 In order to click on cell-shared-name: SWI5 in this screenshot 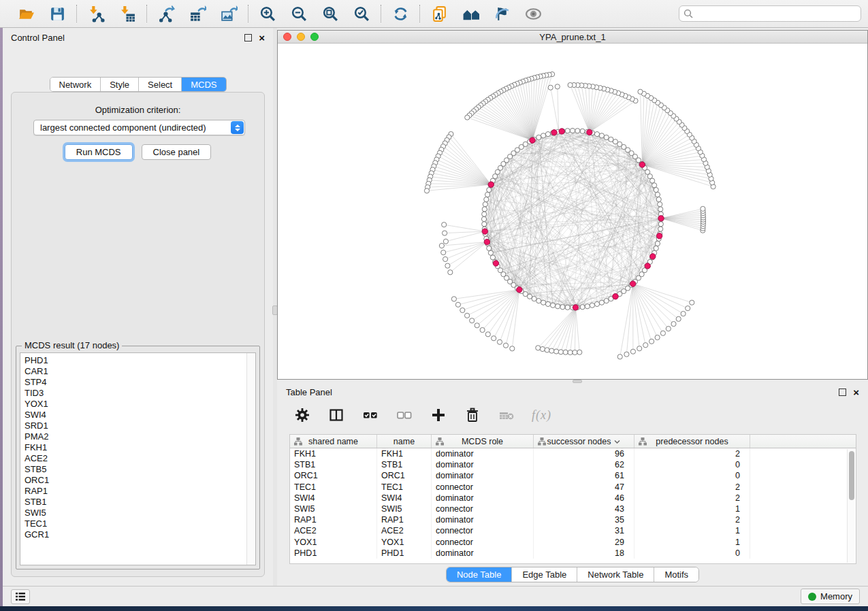, I will do `click(334, 509)`.